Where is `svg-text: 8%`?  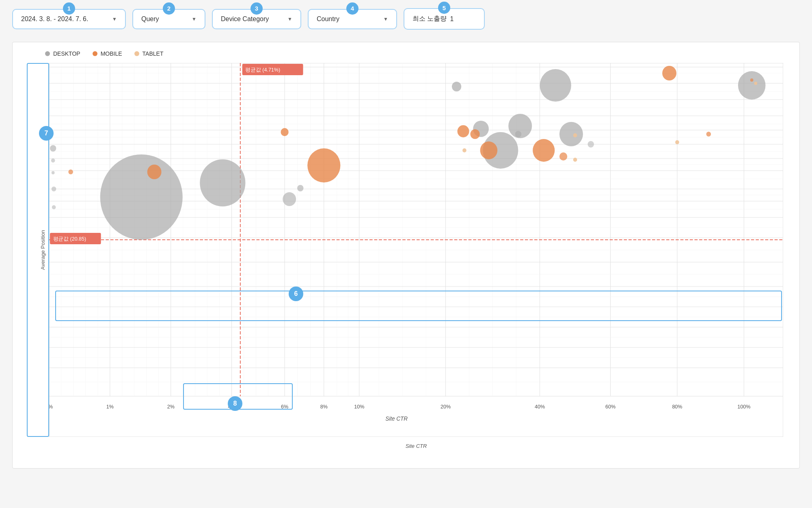 svg-text: 8% is located at coordinates (324, 406).